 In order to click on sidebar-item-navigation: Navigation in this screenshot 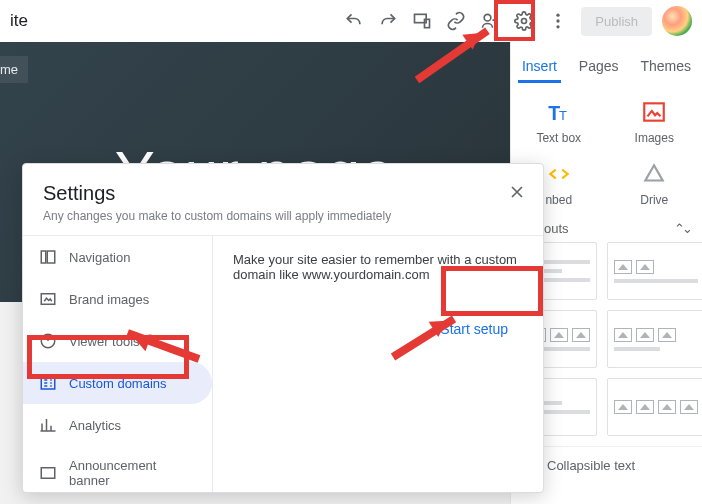, I will do `click(118, 257)`.